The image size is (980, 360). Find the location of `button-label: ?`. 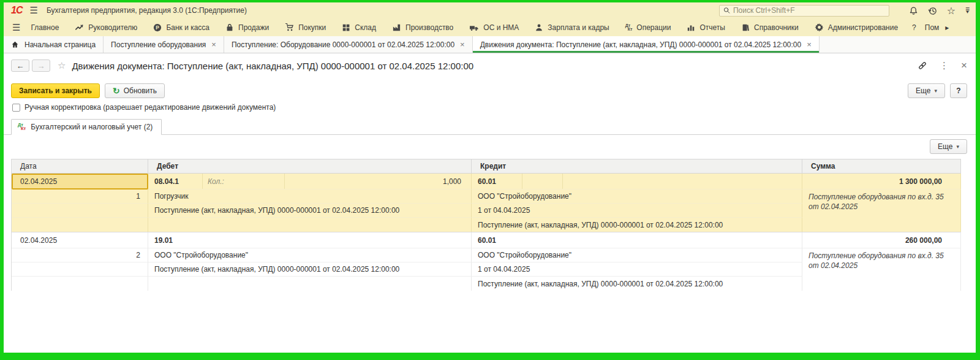

button-label: ? is located at coordinates (958, 91).